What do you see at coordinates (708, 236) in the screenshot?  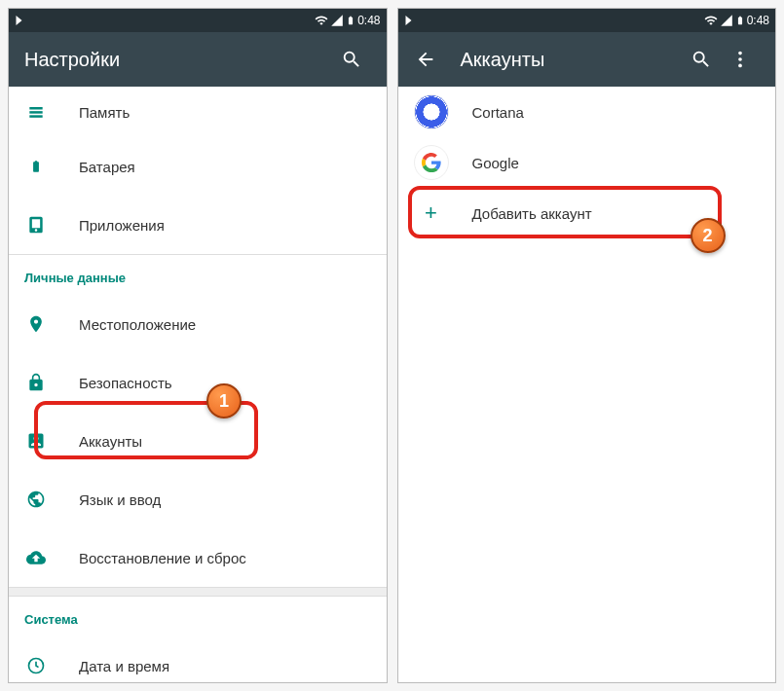 I see `marker-2: 2` at bounding box center [708, 236].